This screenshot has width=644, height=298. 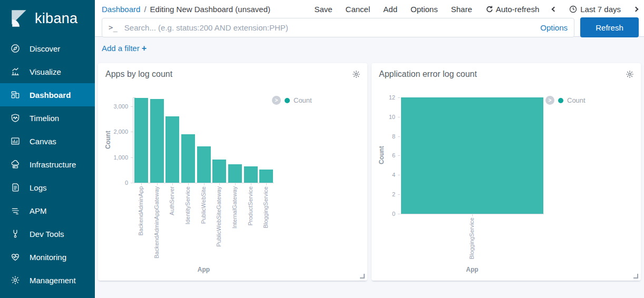 I want to click on refresh-button: Refresh, so click(x=609, y=27).